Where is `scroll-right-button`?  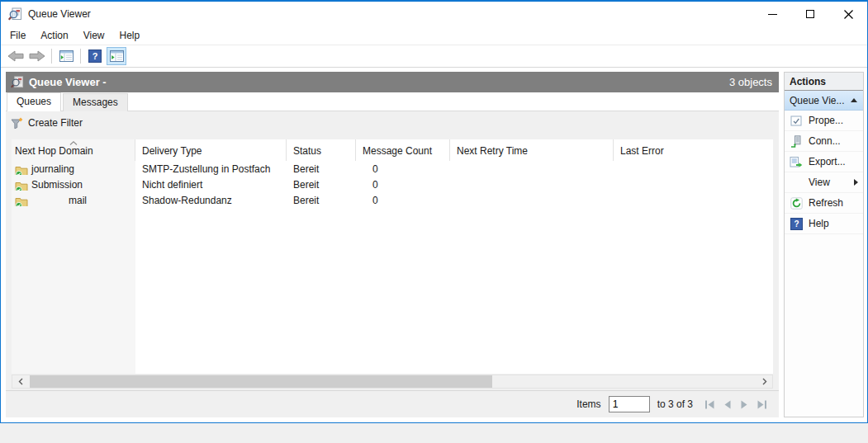 scroll-right-button is located at coordinates (765, 381).